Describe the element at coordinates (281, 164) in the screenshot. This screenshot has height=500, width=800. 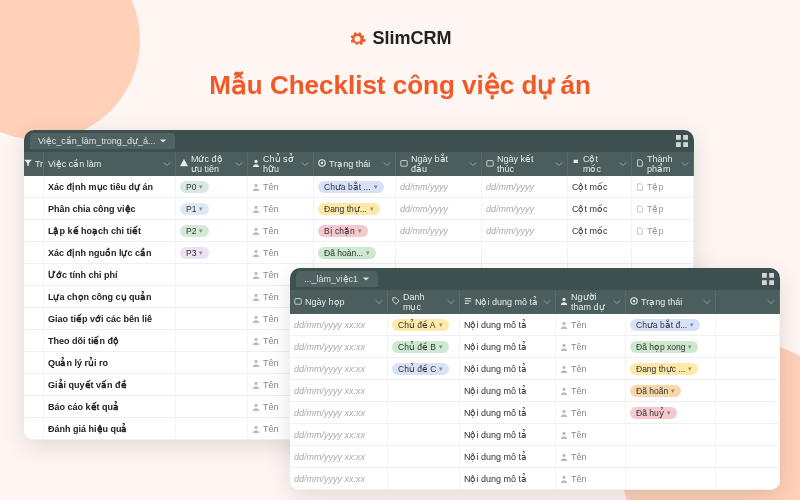
I see `column-header: Chủ sở hữu` at that location.